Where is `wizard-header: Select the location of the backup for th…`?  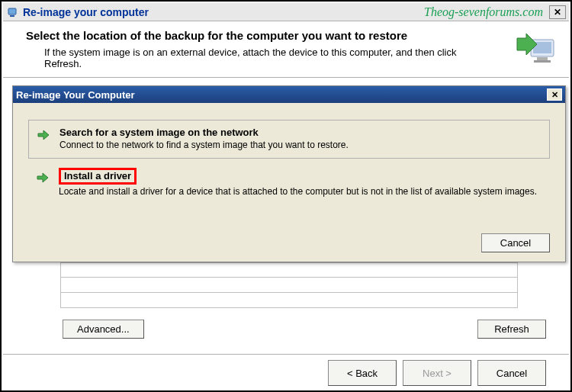
wizard-header: Select the location of the backup for th… is located at coordinates (286, 50).